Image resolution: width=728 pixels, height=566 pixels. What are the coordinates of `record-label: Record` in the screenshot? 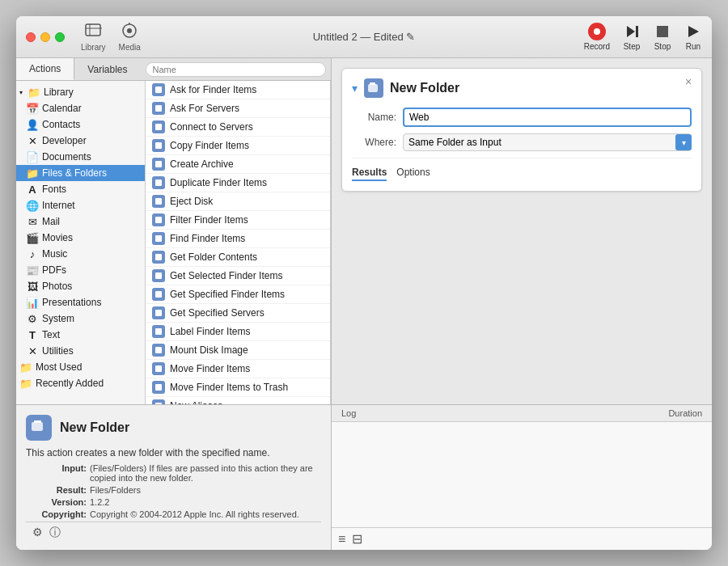 It's located at (597, 47).